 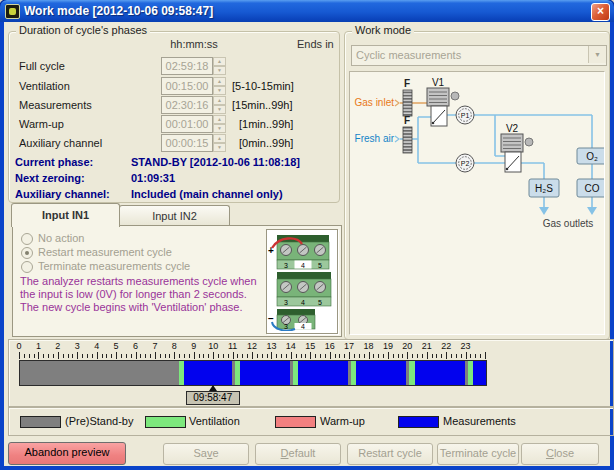 I want to click on filter1-label: F, so click(x=407, y=84).